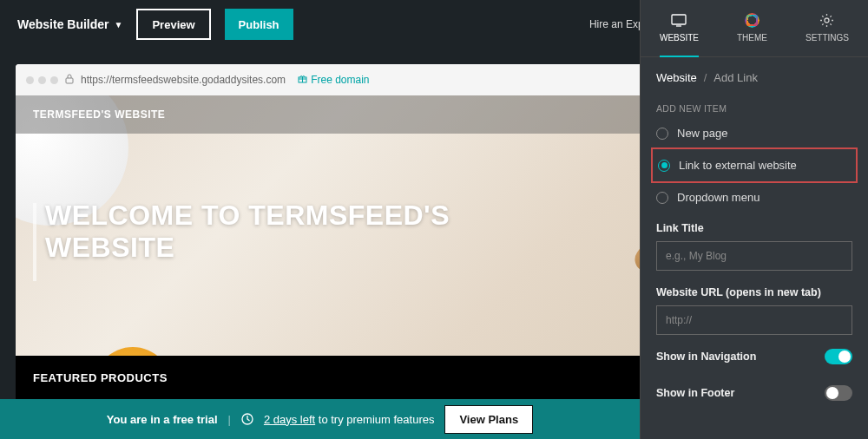  Describe the element at coordinates (827, 31) in the screenshot. I see `tab-settings: SETTINGS` at that location.